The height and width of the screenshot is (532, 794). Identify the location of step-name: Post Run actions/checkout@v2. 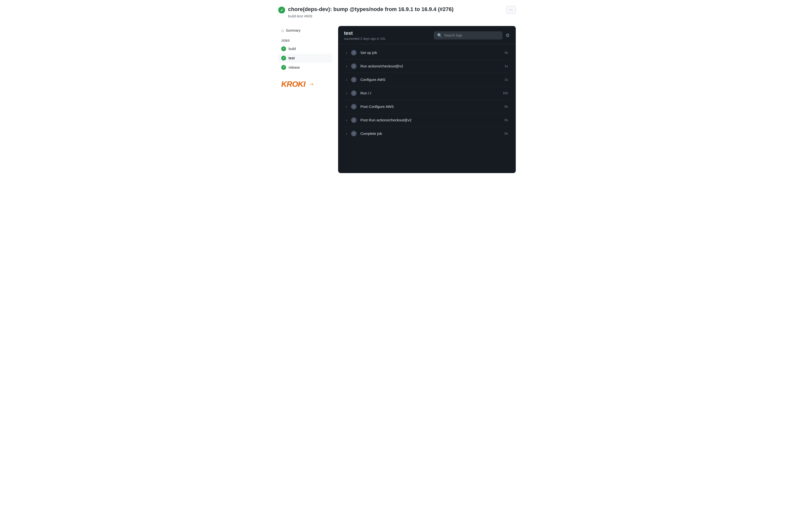
(386, 120).